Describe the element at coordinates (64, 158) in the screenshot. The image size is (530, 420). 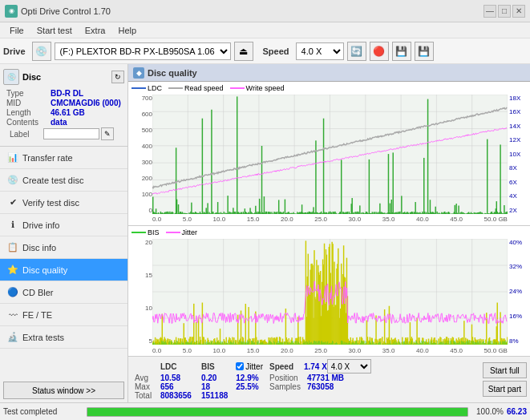
I see `sidebar-item-transfer-rate: 📊 Transfer rate` at that location.